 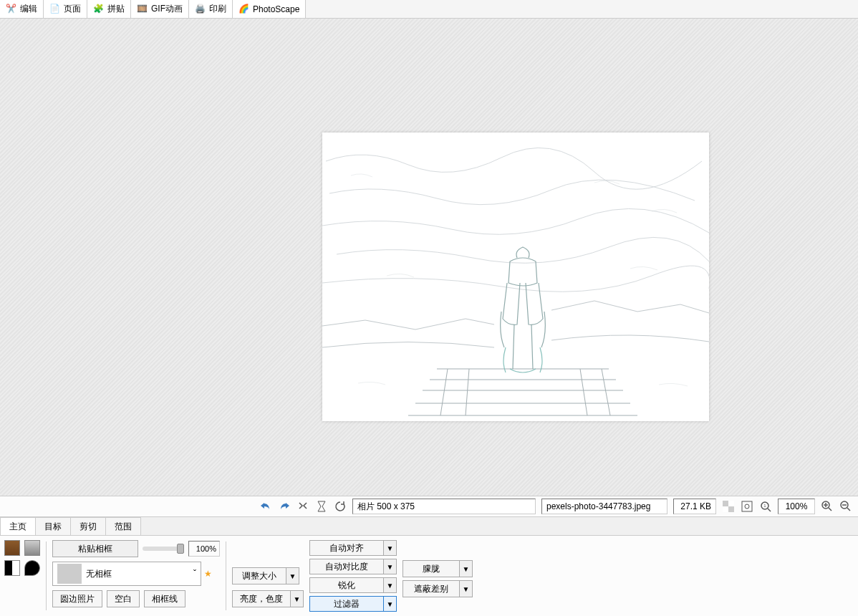 I want to click on fit-screen-icon, so click(x=747, y=506).